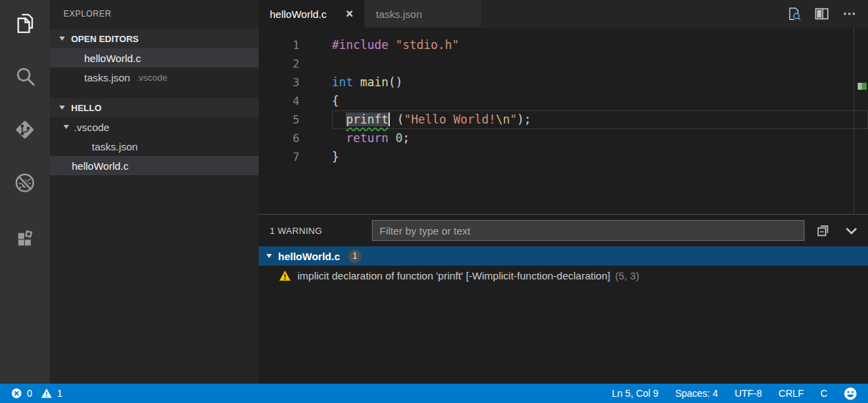 The width and height of the screenshot is (868, 403). What do you see at coordinates (25, 248) in the screenshot?
I see `activity-item-extensions` at bounding box center [25, 248].